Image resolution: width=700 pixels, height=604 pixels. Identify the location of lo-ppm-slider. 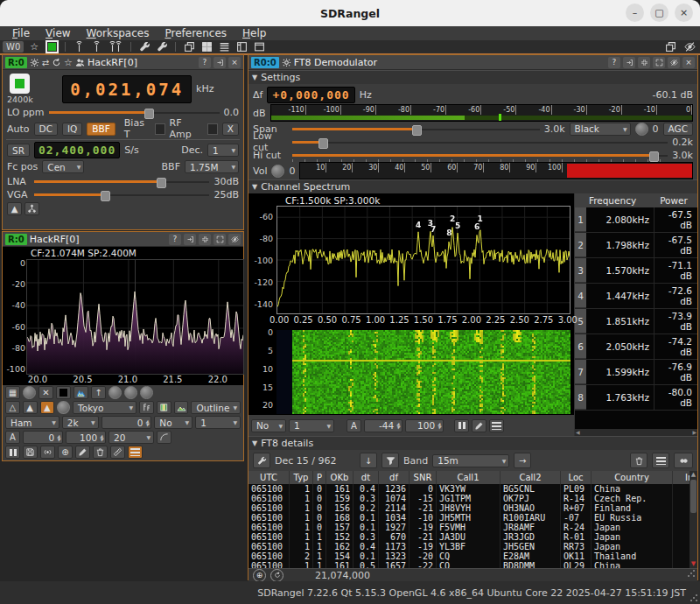
(135, 112).